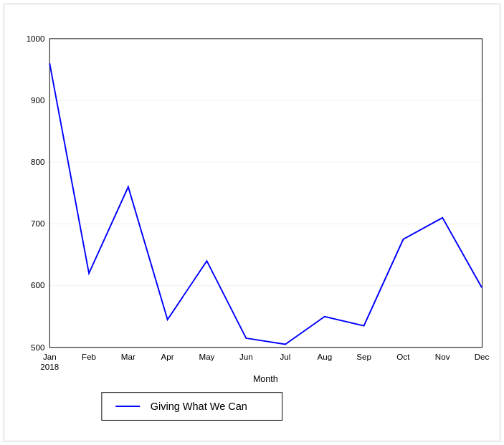  What do you see at coordinates (443, 357) in the screenshot?
I see `x-label-nov: Nov` at bounding box center [443, 357].